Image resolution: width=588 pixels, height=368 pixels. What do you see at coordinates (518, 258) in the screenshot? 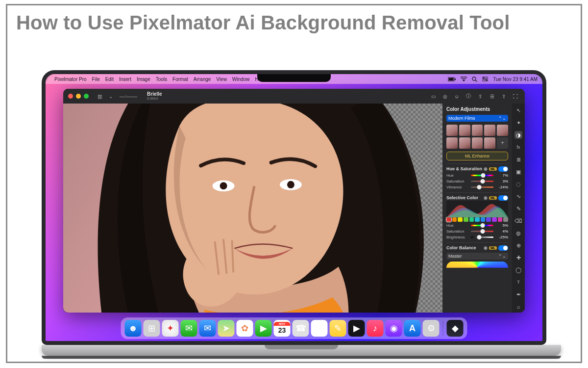
I see `heal-icon: ✚` at bounding box center [518, 258].